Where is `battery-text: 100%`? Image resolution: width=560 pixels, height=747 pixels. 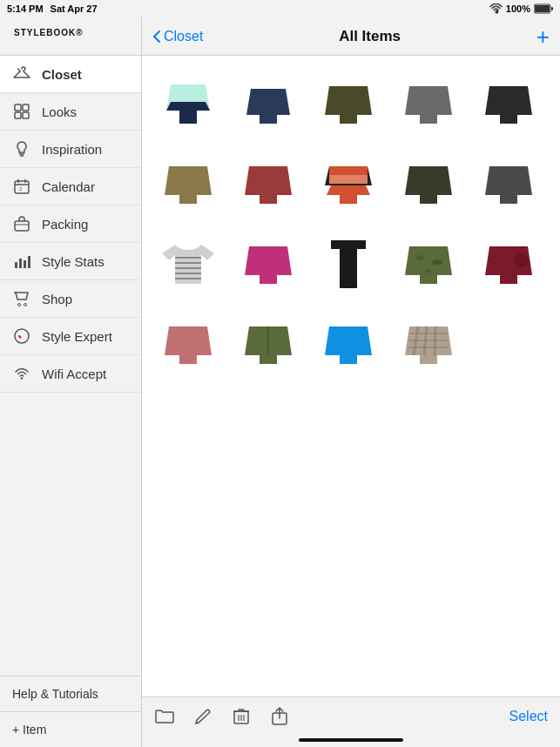
battery-text: 100% is located at coordinates (518, 9).